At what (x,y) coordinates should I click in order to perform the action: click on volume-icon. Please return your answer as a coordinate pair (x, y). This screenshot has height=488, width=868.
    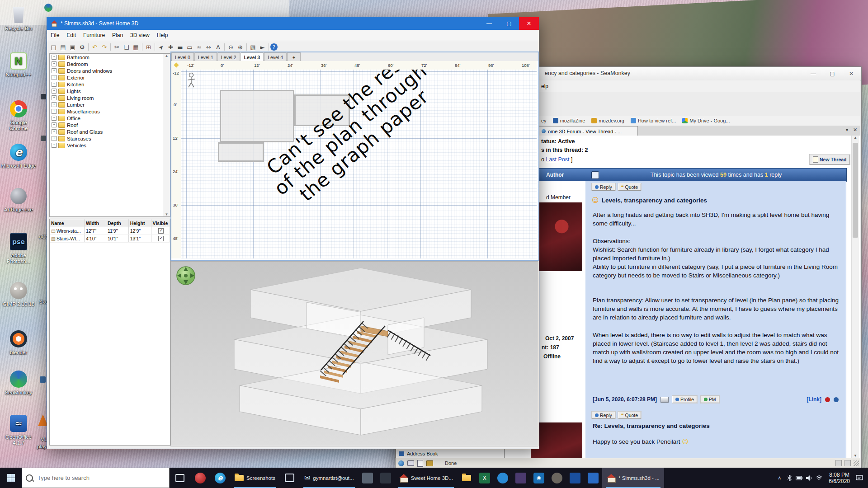
    Looking at the image, I should click on (809, 478).